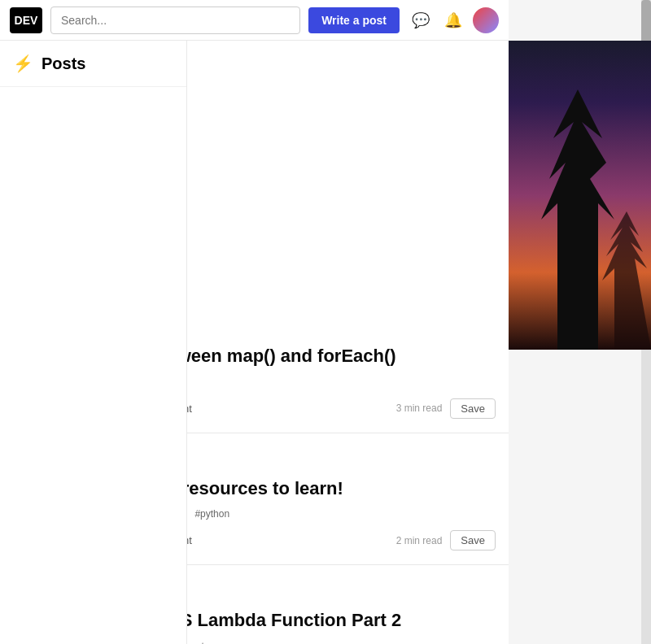  What do you see at coordinates (212, 514) in the screenshot?
I see `tag-python-2: #python` at bounding box center [212, 514].